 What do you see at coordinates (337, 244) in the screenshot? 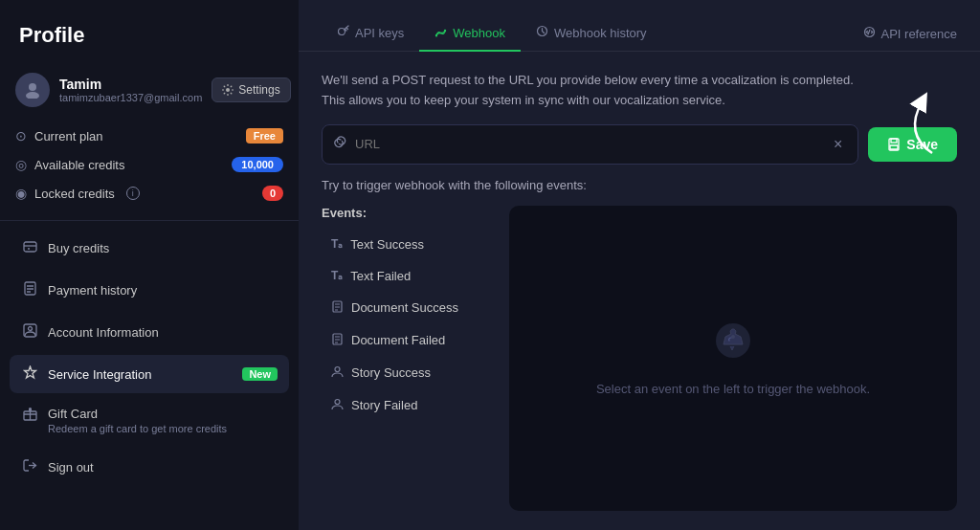
I see `text-success-icon: Tₐ` at bounding box center [337, 244].